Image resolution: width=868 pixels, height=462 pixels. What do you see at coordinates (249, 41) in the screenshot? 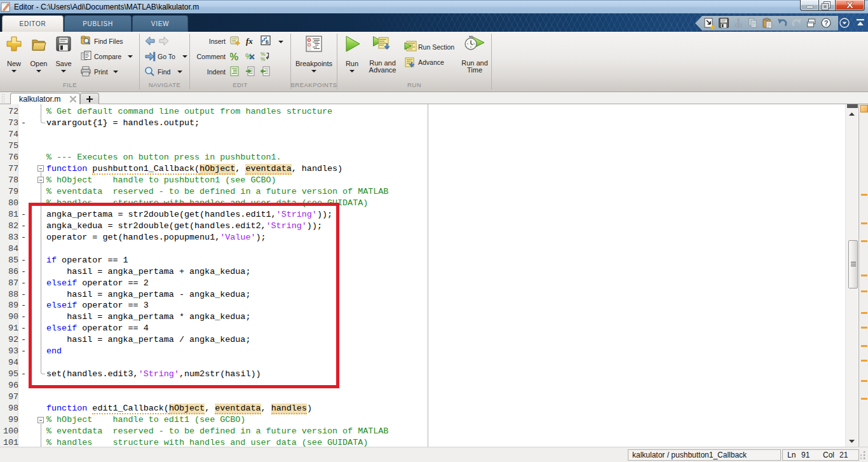
I see `svg-text: fx` at bounding box center [249, 41].